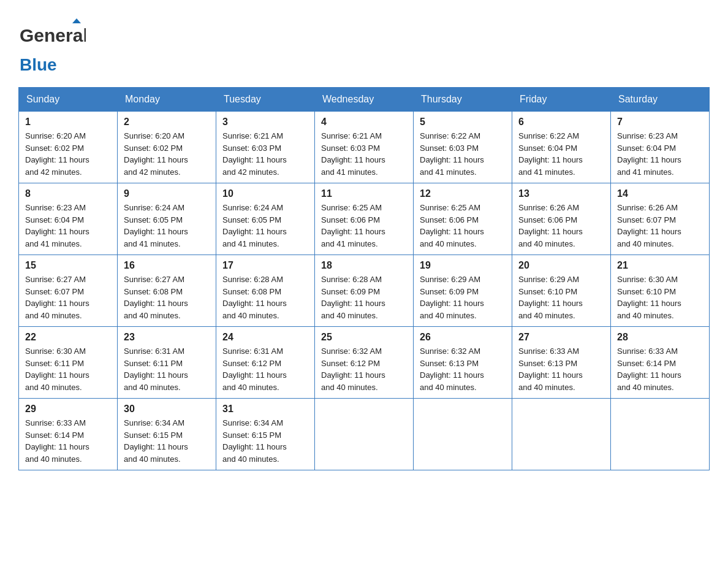 Image resolution: width=728 pixels, height=563 pixels. What do you see at coordinates (364, 147) in the screenshot?
I see `calendar-cell: 4 Sunrise: 6:21 AM Sunset: 6:03 PM Dayli…` at bounding box center [364, 147].